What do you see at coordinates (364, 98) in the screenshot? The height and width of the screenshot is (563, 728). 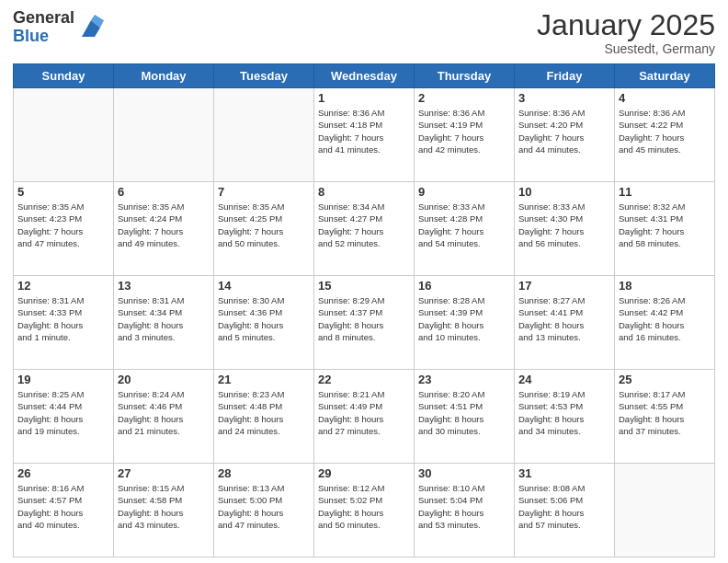 I see `day-number: 1` at bounding box center [364, 98].